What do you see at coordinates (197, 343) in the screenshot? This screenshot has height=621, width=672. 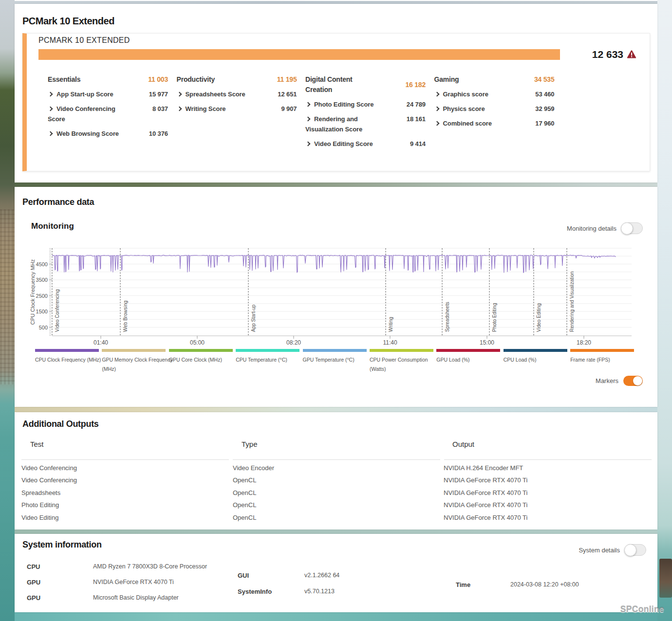 I see `svg-text: 05:00` at bounding box center [197, 343].